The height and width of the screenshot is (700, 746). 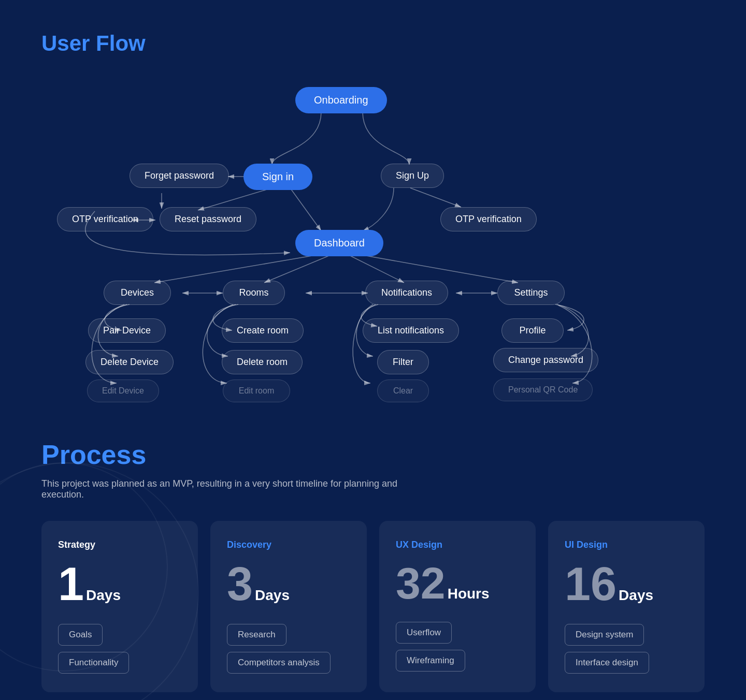 What do you see at coordinates (626, 584) in the screenshot?
I see `ui-metric: 16 Days` at bounding box center [626, 584].